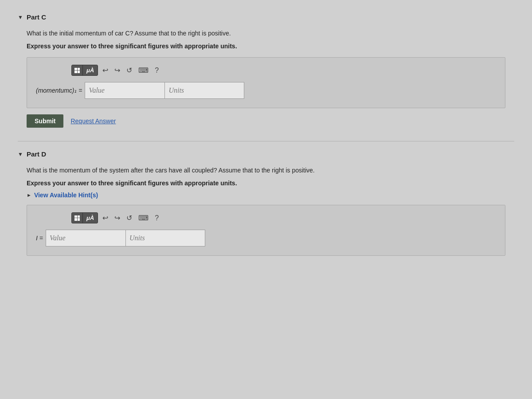 The width and height of the screenshot is (532, 399). Describe the element at coordinates (204, 90) in the screenshot. I see `part-c-units-input` at that location.